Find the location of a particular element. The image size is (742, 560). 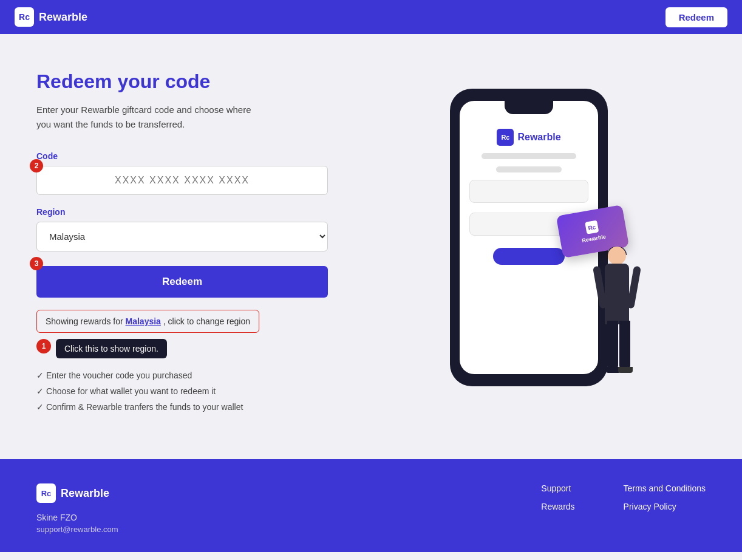

phone-bar-sm is located at coordinates (529, 169).